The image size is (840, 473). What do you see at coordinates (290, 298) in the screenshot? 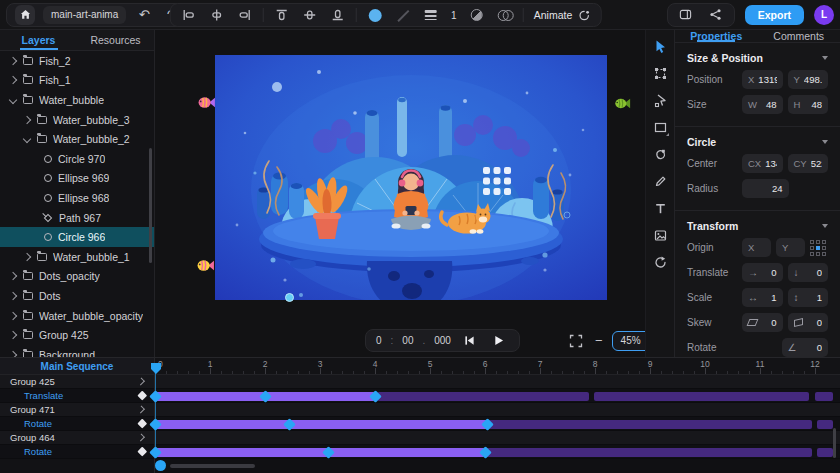
I see `selected-circle-element` at bounding box center [290, 298].